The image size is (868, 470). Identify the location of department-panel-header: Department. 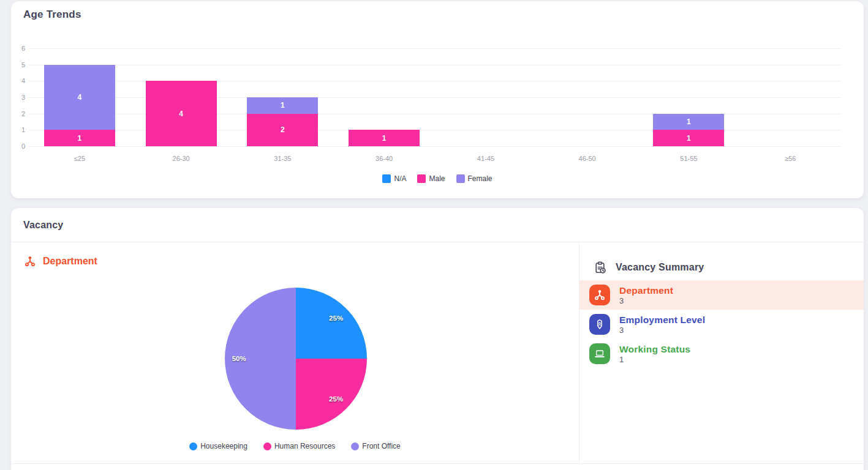
(60, 261).